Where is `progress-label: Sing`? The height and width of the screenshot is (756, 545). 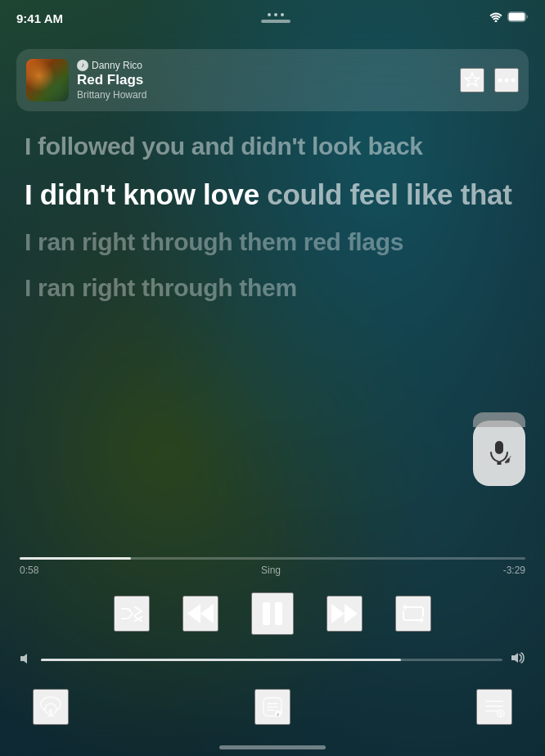 progress-label: Sing is located at coordinates (271, 570).